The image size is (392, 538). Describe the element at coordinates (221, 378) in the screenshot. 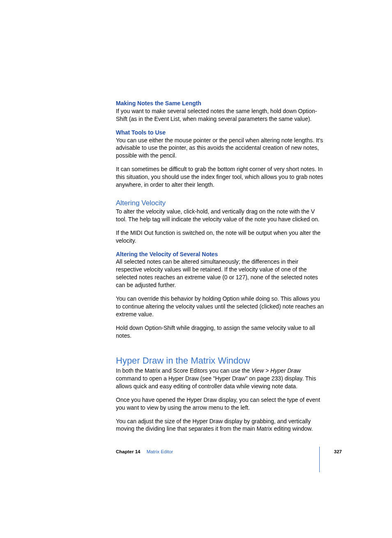

I see `para: In both the Matrix and Score Editors you…` at that location.